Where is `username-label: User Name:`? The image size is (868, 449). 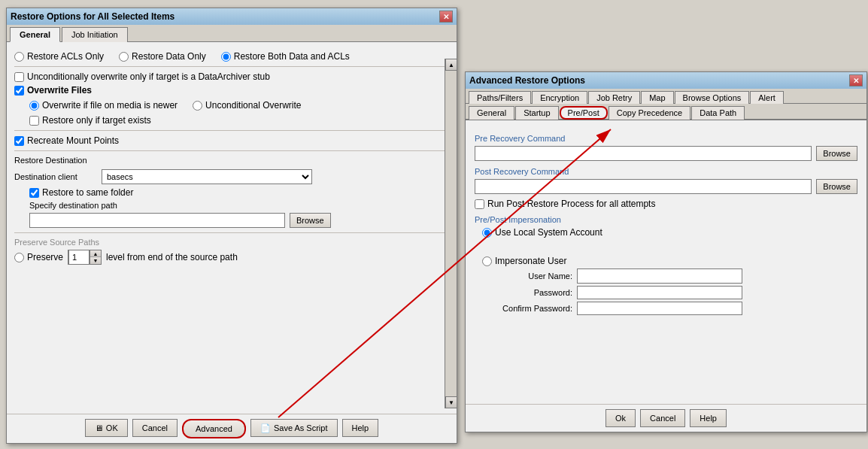
username-label: User Name: is located at coordinates (531, 276).